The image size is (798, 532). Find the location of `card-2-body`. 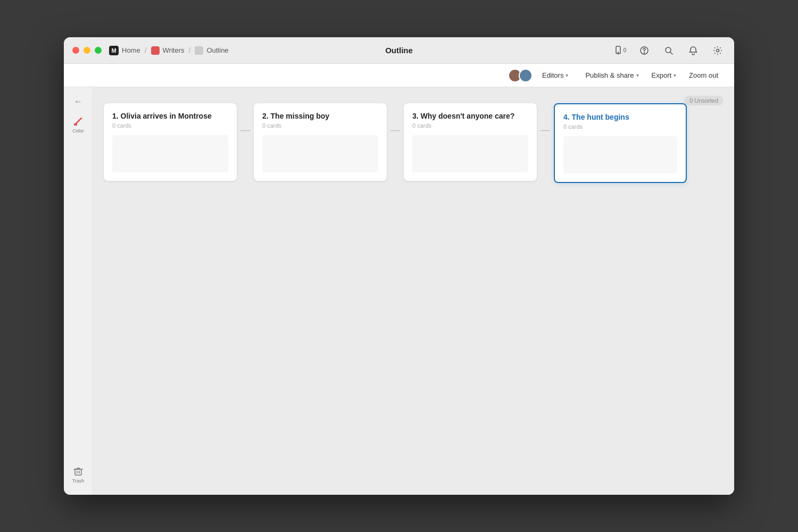

card-2-body is located at coordinates (320, 154).